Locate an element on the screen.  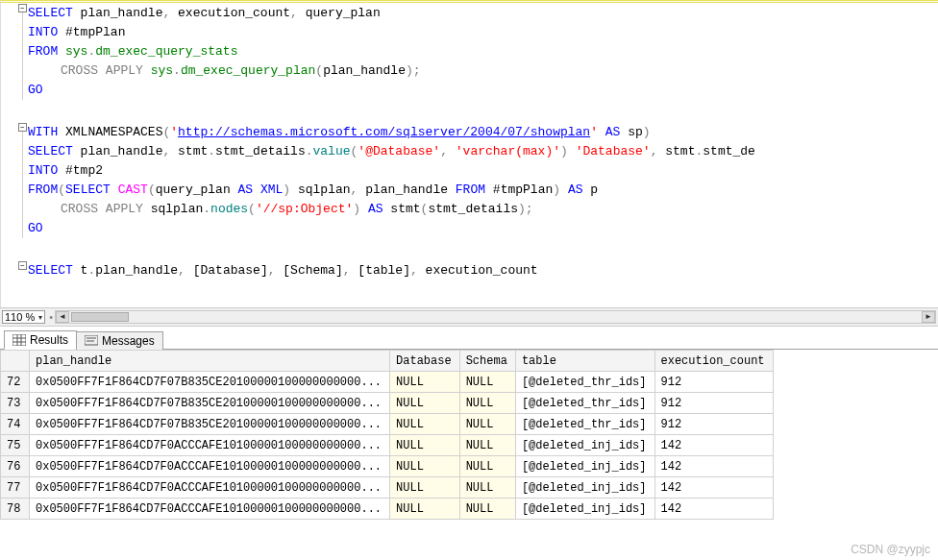
tab-messages: Messages is located at coordinates (119, 340).